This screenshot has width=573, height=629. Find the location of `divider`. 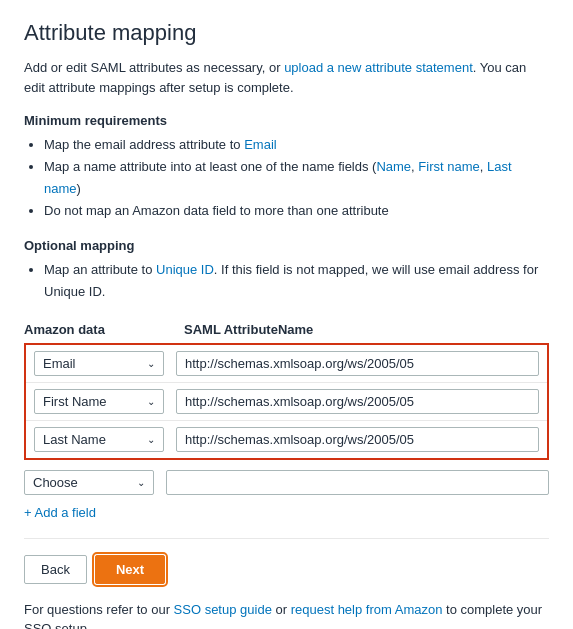

divider is located at coordinates (286, 538).